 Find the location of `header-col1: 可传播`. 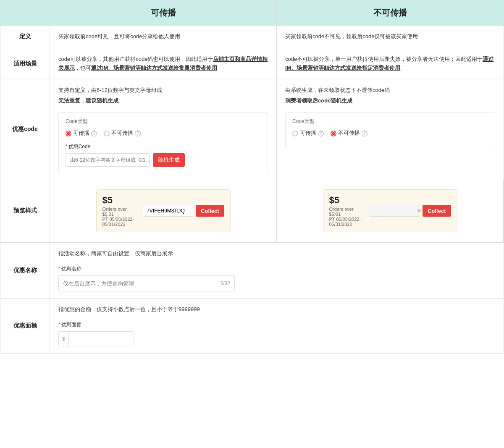

header-col1: 可传播 is located at coordinates (163, 13).